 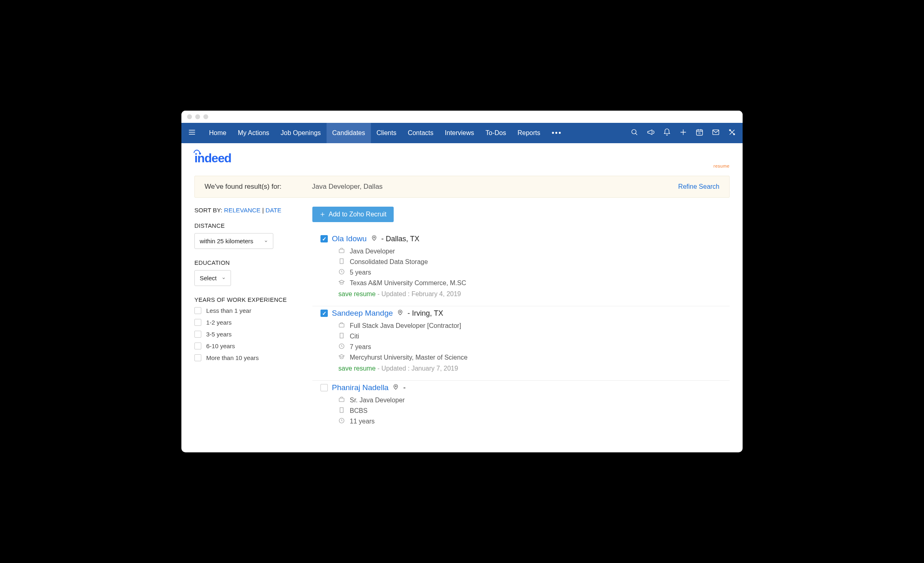 I want to click on traffic-light-max, so click(x=206, y=117).